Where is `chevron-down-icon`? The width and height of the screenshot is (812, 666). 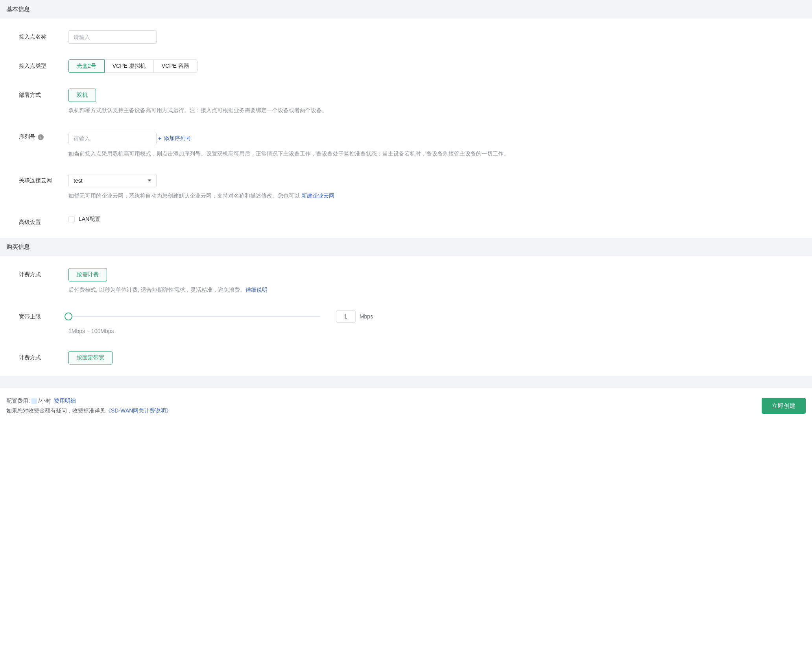
chevron-down-icon is located at coordinates (149, 180).